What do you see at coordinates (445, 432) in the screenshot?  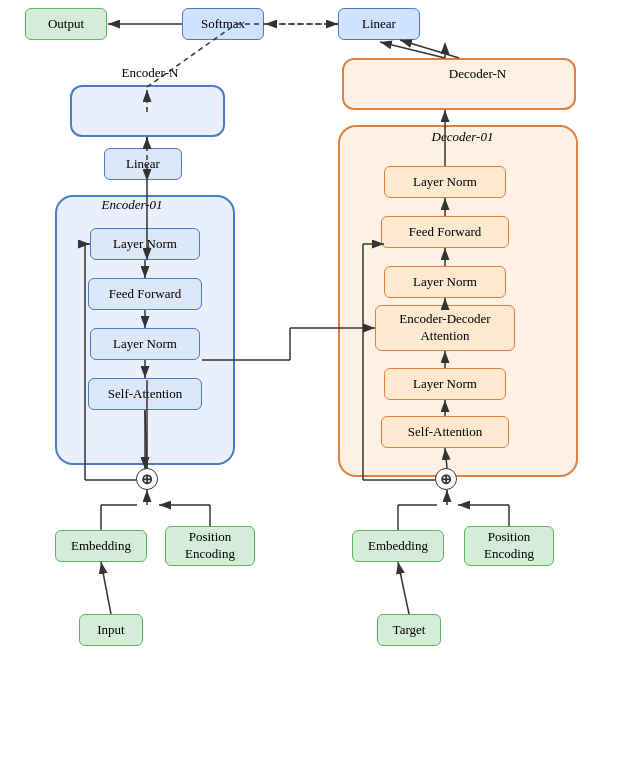 I see `dec-selfattn-box: Self-Attention` at bounding box center [445, 432].